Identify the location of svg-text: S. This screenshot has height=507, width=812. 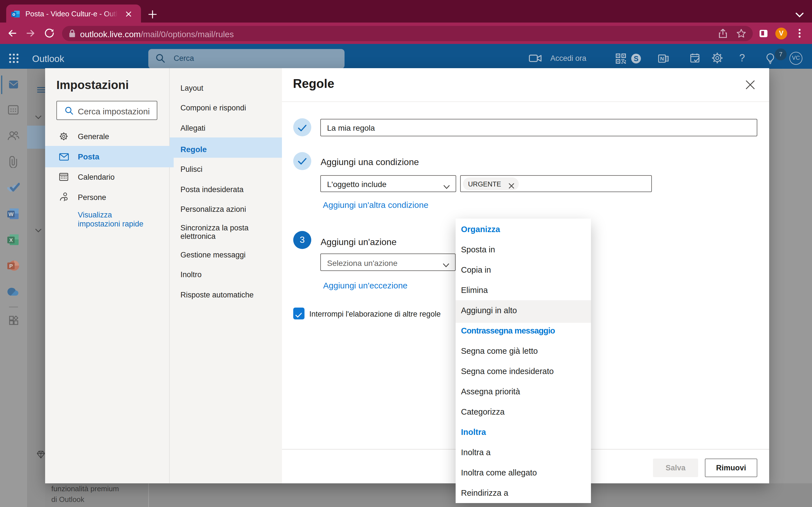
(636, 58).